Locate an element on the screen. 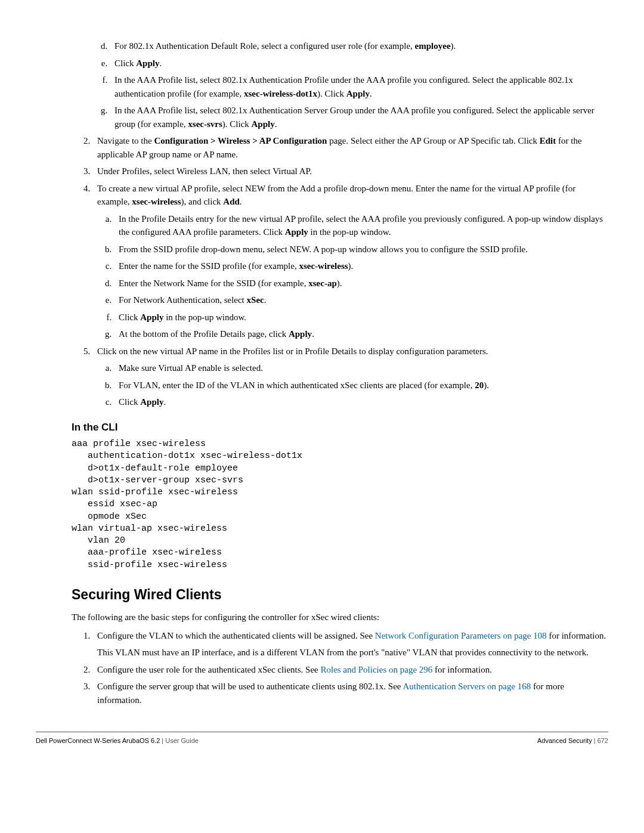 This screenshot has width=644, height=833. footer-divider: | User Guide is located at coordinates (180, 741).